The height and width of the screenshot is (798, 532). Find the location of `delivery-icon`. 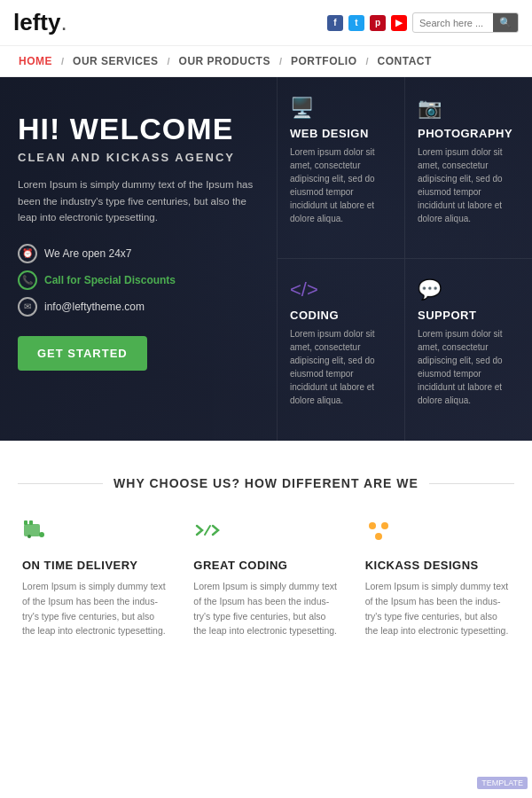

delivery-icon is located at coordinates (94, 534).